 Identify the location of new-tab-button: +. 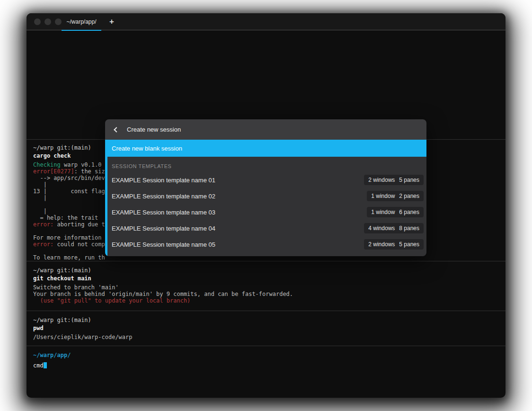
(112, 22).